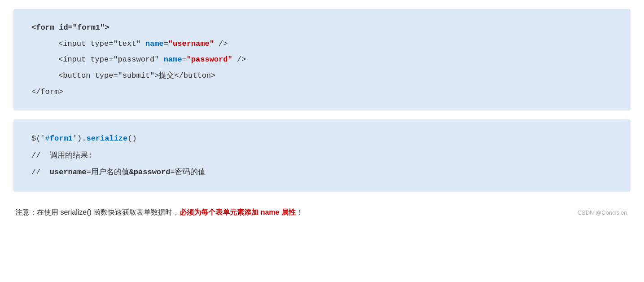 The height and width of the screenshot is (282, 644). What do you see at coordinates (238, 212) in the screenshot?
I see `note-highlight: 必须为每个表单元素添加 name 属性` at bounding box center [238, 212].